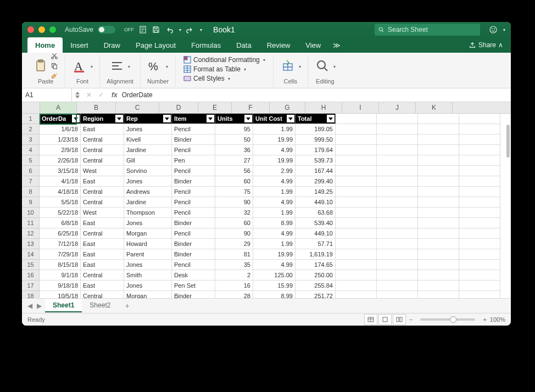 Image resolution: width=535 pixels, height=392 pixels. I want to click on page-layout-view-button, so click(385, 320).